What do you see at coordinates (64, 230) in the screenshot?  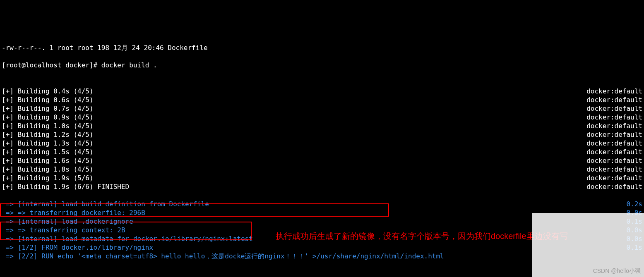 I see `build-step-line: => => transferring context: 2B` at bounding box center [64, 230].